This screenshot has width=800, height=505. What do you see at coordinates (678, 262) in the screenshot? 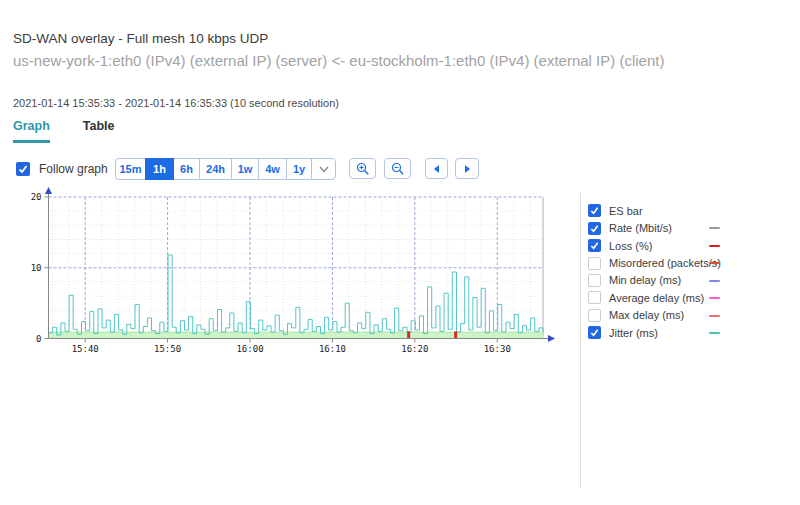
I see `legend-item-misordered-packets-s: Misordered (packets/s)` at bounding box center [678, 262].